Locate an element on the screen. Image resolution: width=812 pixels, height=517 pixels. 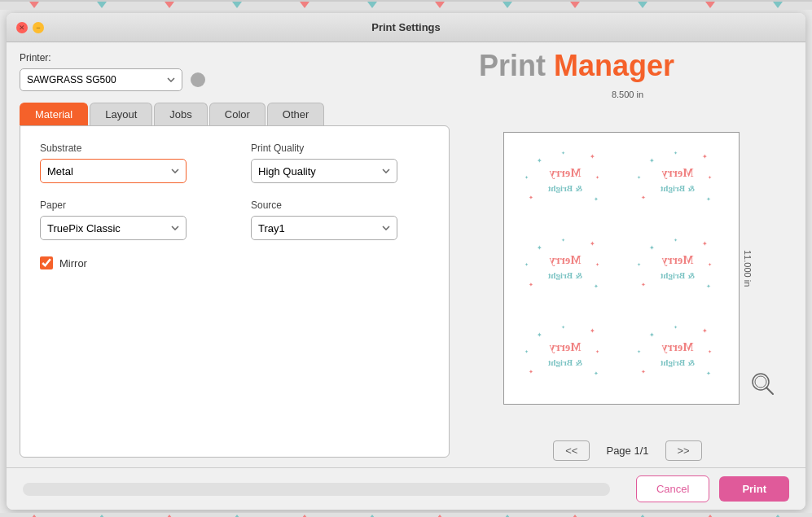
tab-other: Other is located at coordinates (296, 114).